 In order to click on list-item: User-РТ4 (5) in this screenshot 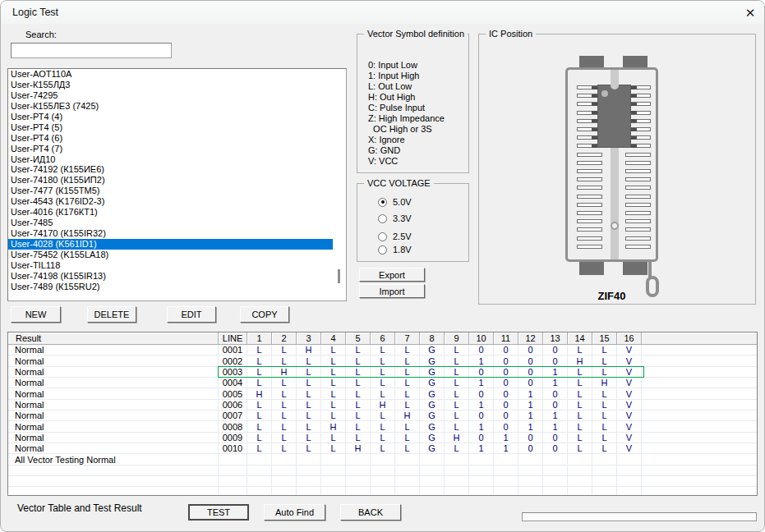, I will do `click(177, 128)`.